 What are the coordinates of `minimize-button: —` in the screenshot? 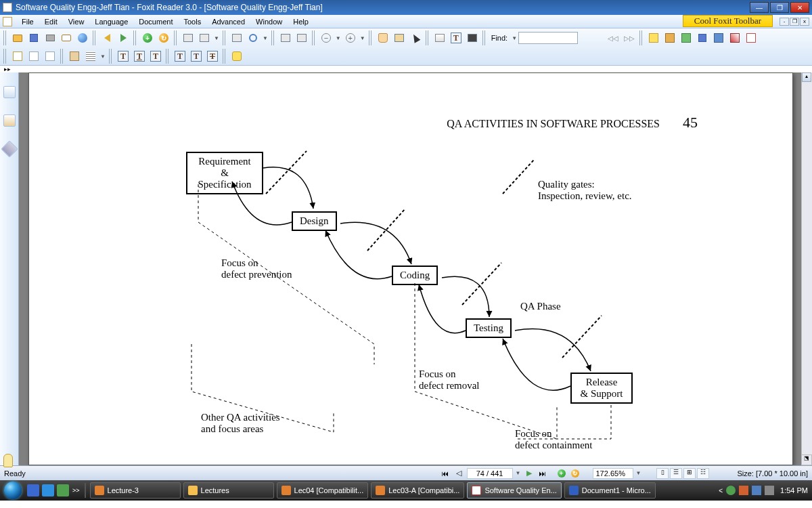 It's located at (759, 7).